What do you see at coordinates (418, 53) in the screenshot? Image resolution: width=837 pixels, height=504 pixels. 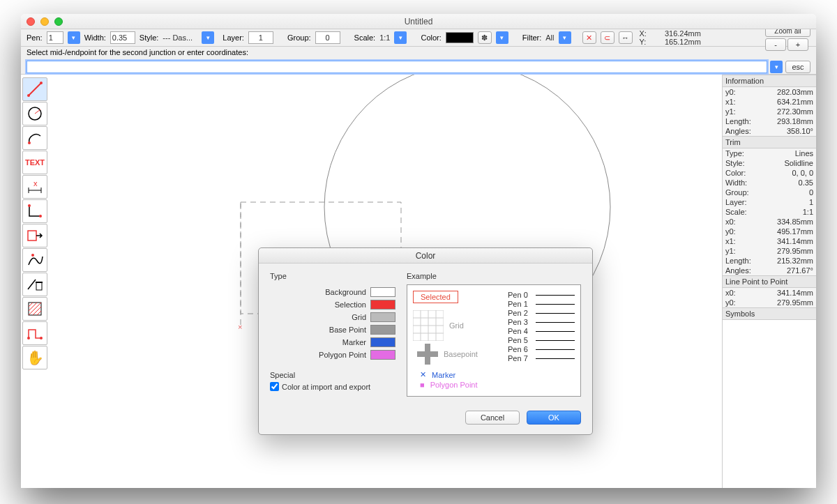 I see `command-prompt: Select mid-/endpoint for the second junc…` at bounding box center [418, 53].